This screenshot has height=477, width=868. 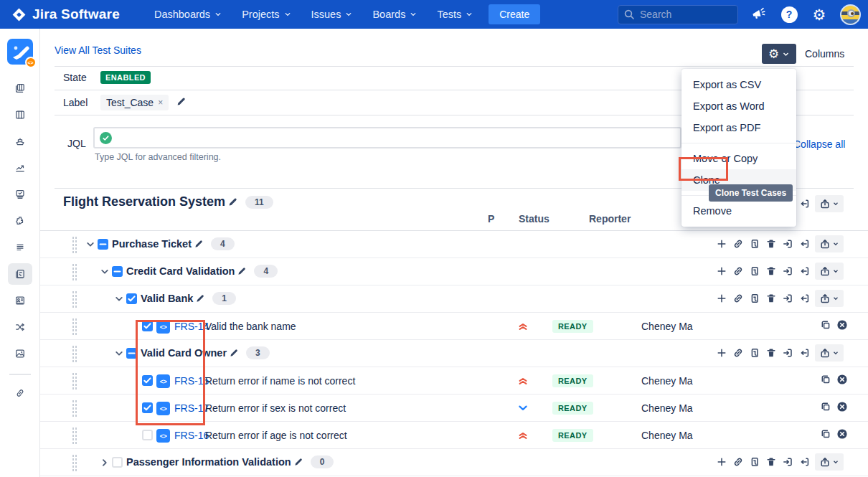 What do you see at coordinates (192, 326) in the screenshot?
I see `test-case-key-link: FRS-14` at bounding box center [192, 326].